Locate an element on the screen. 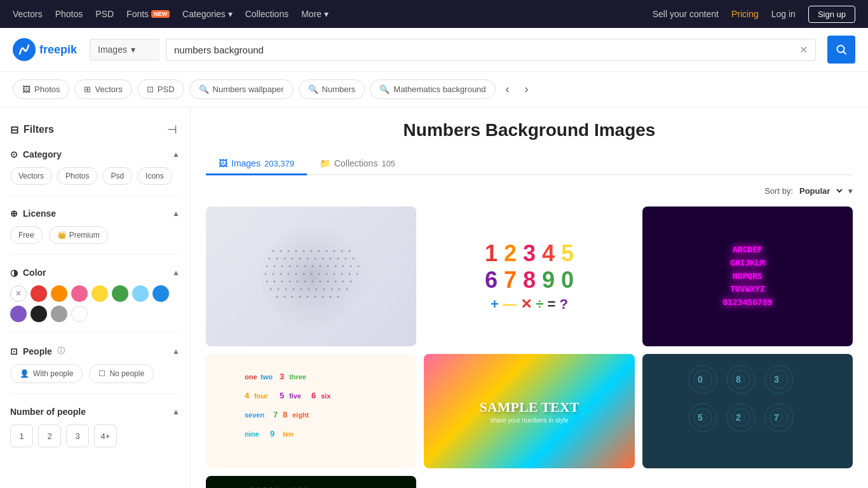  tab-psd: ⊡ PSD is located at coordinates (161, 89).